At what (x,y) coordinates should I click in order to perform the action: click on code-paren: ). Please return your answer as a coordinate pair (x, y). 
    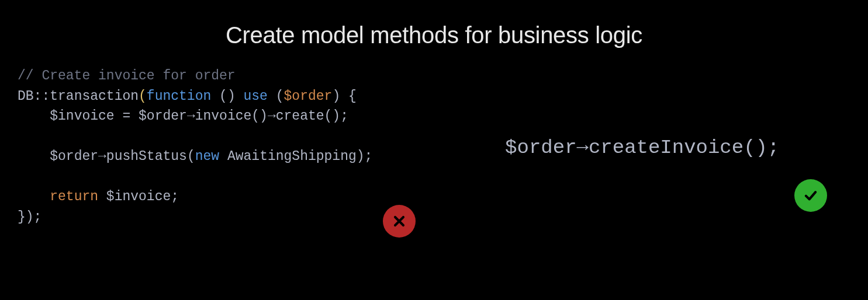
    Looking at the image, I should click on (336, 96).